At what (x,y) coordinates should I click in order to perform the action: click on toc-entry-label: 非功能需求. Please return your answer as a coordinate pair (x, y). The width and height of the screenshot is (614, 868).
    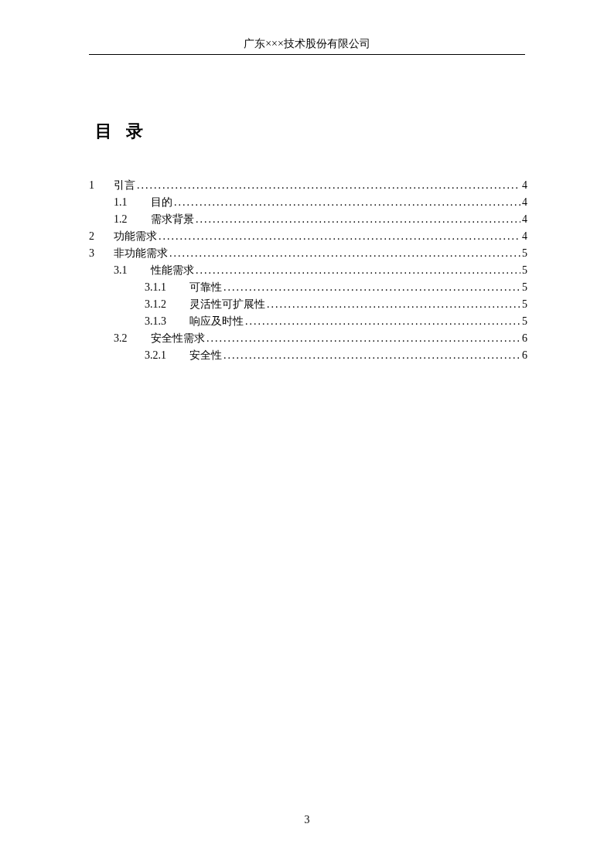
    Looking at the image, I should click on (141, 254).